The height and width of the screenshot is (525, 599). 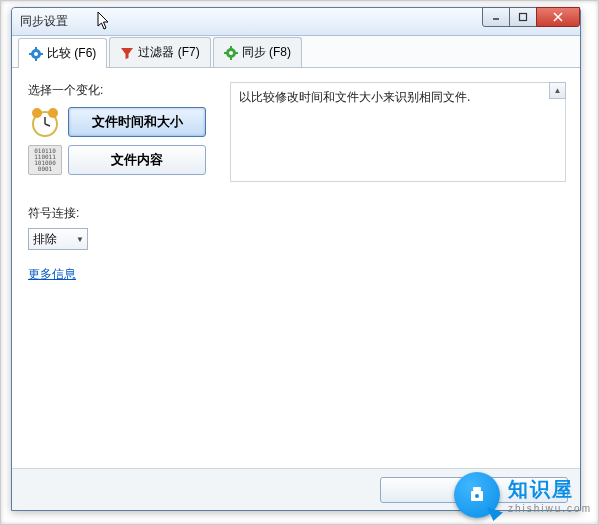 What do you see at coordinates (45, 240) in the screenshot?
I see `dropdown-value: 排除` at bounding box center [45, 240].